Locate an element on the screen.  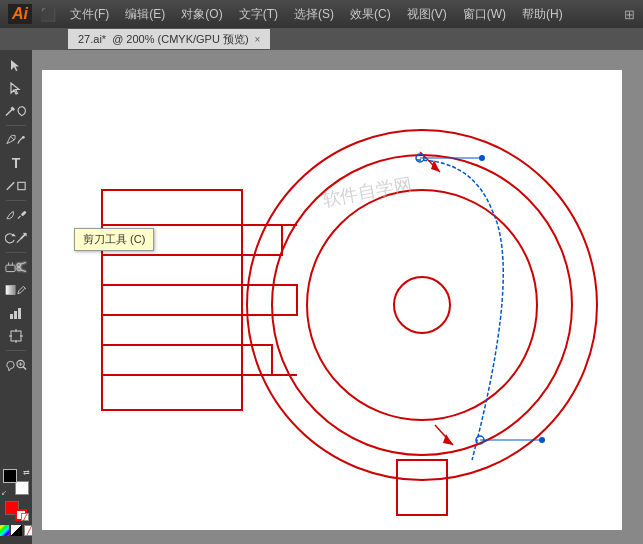
menu-edit: 编辑(E) is located at coordinates (145, 14).